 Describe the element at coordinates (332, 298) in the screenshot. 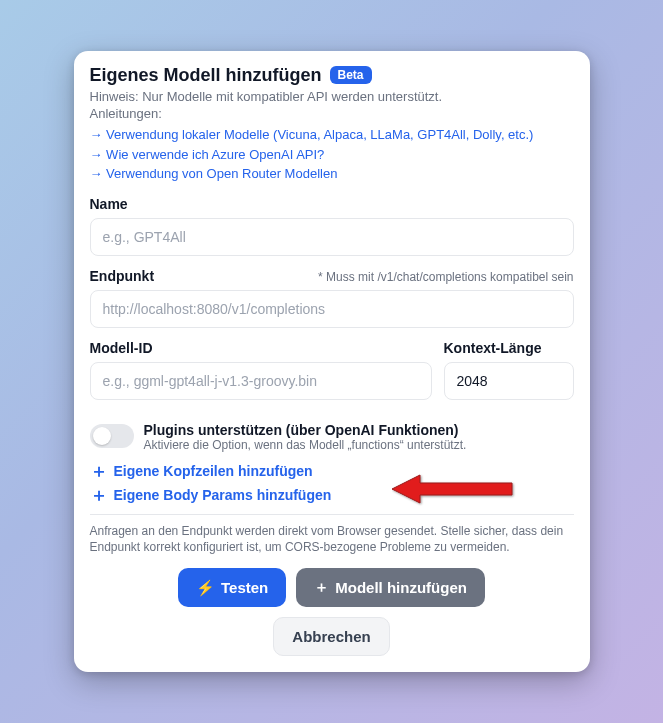

I see `field-endpoint: Endpunkt * Muss mit /v1/chat/completions…` at that location.